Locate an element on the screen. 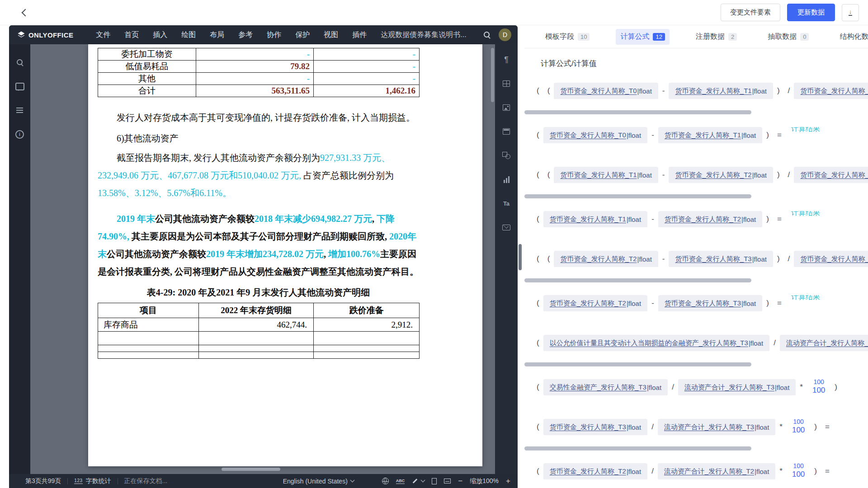  panel-tab-2: 注册数据2 is located at coordinates (716, 37).